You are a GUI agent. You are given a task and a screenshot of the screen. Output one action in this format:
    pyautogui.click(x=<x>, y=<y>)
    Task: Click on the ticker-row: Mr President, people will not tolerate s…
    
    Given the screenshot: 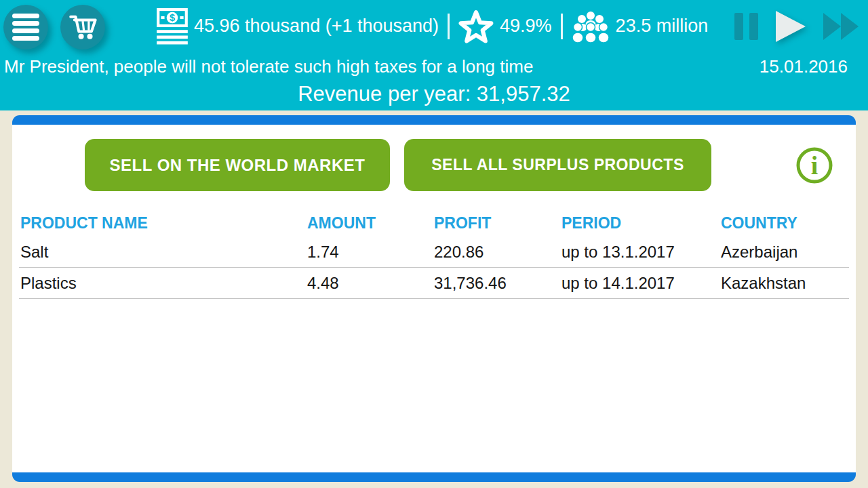 What is the action you would take?
    pyautogui.click(x=434, y=66)
    